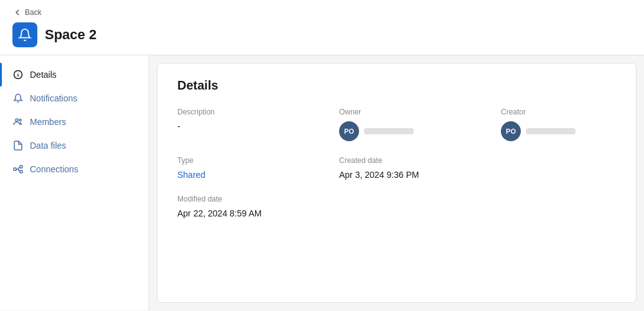 The width and height of the screenshot is (644, 311). What do you see at coordinates (322, 35) in the screenshot?
I see `space-header: Space 2` at bounding box center [322, 35].